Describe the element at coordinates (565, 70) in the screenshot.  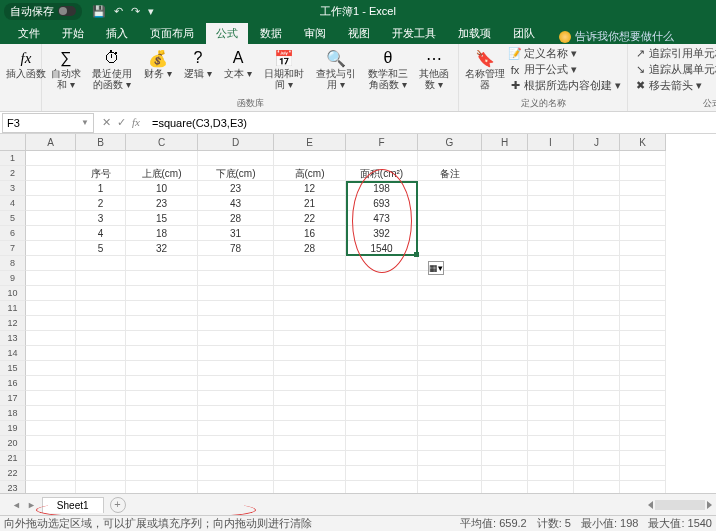
I see `namestack-1: fx用于公式 ▾` at that location.